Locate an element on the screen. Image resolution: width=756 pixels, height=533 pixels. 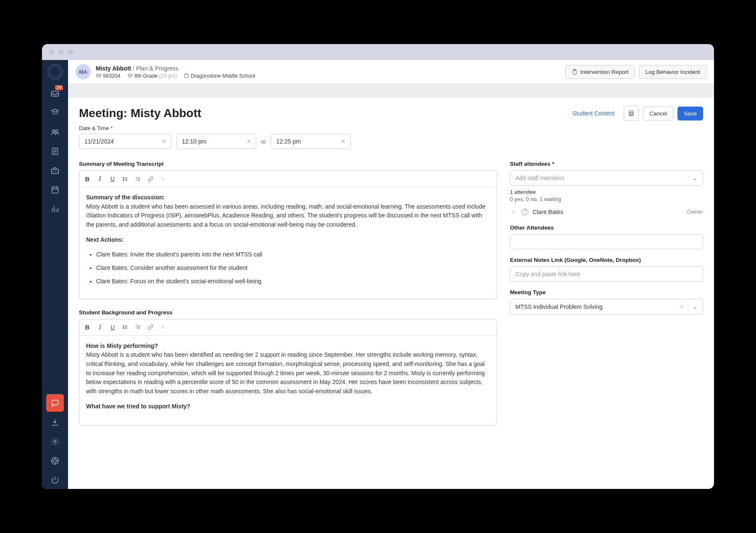
student-icon is located at coordinates (55, 112).